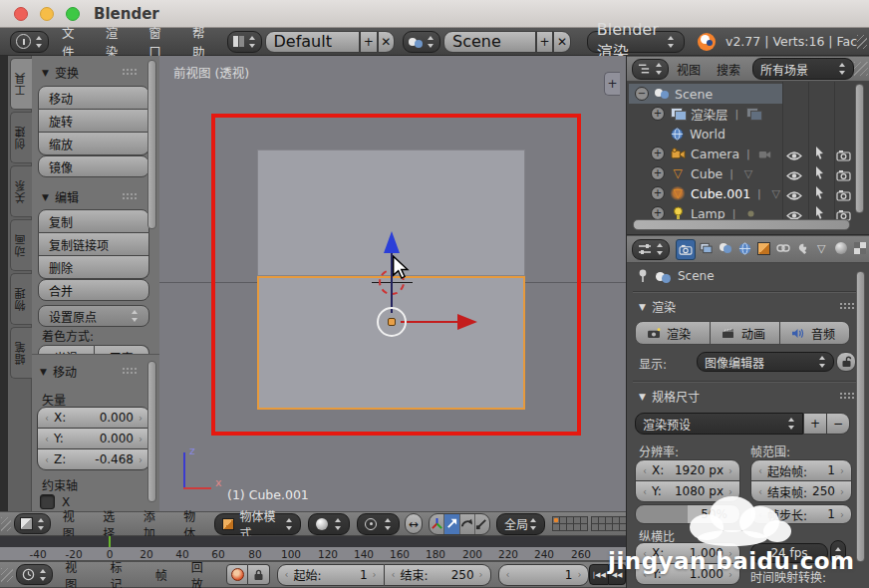 Image resolution: width=869 pixels, height=588 pixels. I want to click on delete-layout-button: ✕, so click(387, 42).